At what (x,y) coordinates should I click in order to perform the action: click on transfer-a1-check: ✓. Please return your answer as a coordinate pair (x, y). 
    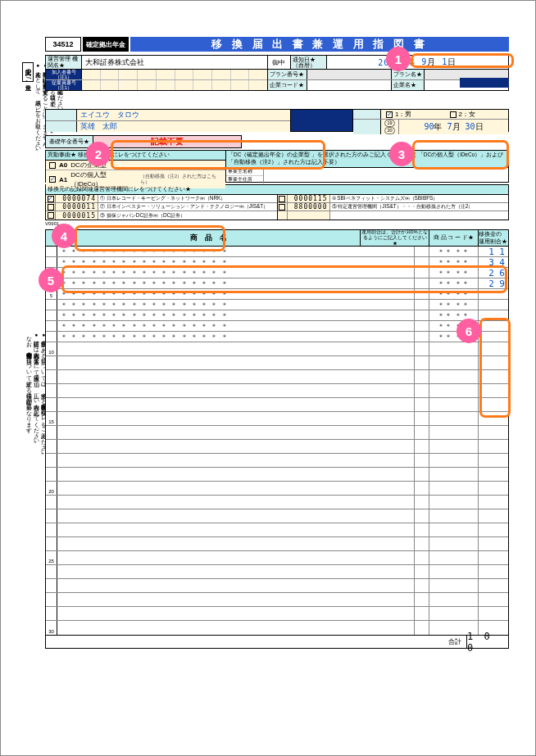
    Looking at the image, I should click on (52, 179).